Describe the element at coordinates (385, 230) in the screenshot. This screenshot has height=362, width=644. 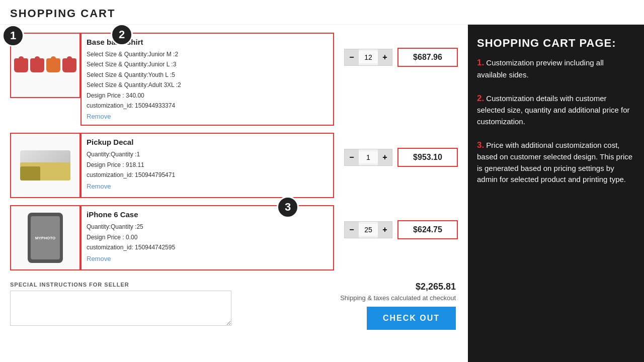
I see `item-3-qty-increase: +` at that location.